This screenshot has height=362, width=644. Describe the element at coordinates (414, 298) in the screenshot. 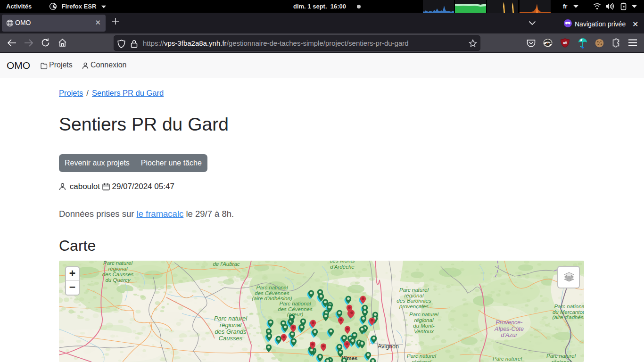

I see `svg-text:Parc naturelrégionaldes Baronn: Parc naturelrégionaldes Baronniesprovenç…` at that location.